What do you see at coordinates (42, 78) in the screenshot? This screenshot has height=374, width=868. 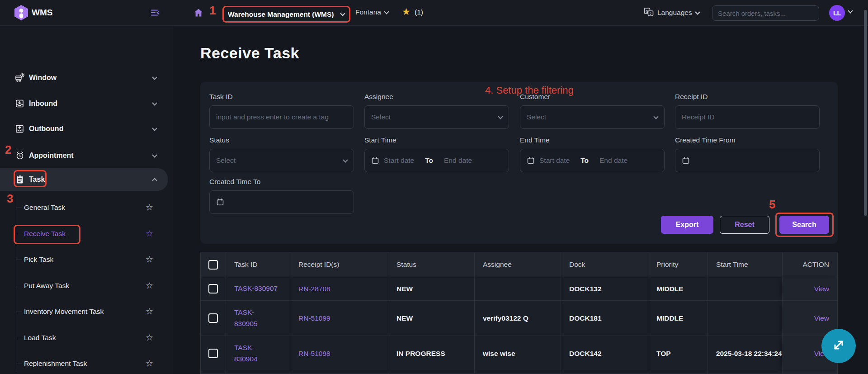 I see `sidebar-item-label: Window` at bounding box center [42, 78].